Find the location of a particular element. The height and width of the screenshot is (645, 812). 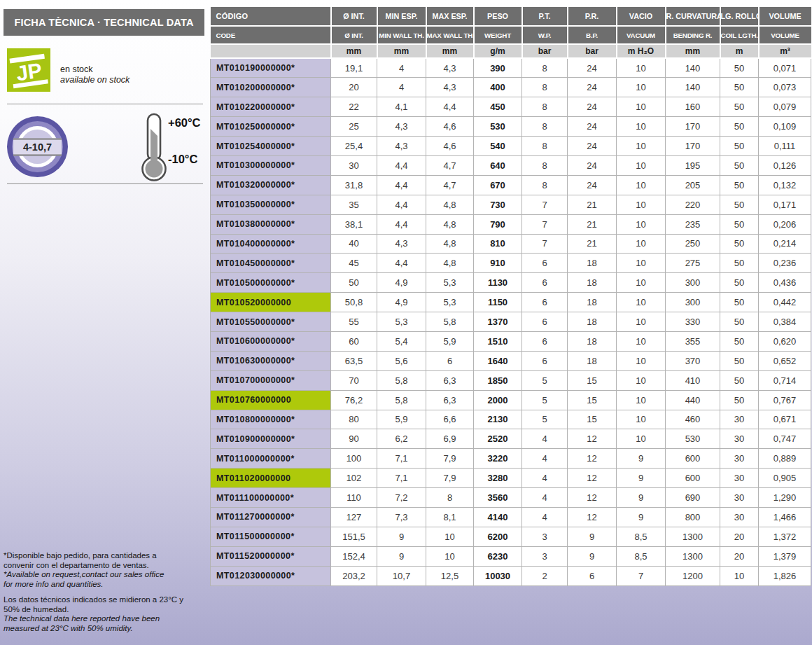

value-cell-min-esp: 10,7 is located at coordinates (402, 576).